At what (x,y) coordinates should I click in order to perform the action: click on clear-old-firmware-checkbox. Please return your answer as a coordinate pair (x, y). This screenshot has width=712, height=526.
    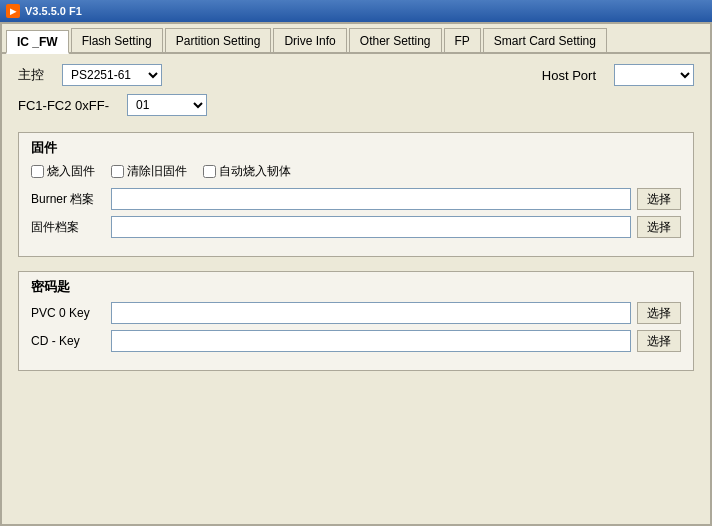
    Looking at the image, I should click on (118, 172).